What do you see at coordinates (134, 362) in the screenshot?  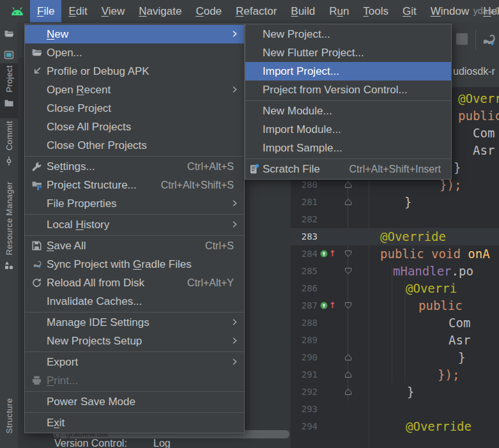 I see `menu-item: Export` at bounding box center [134, 362].